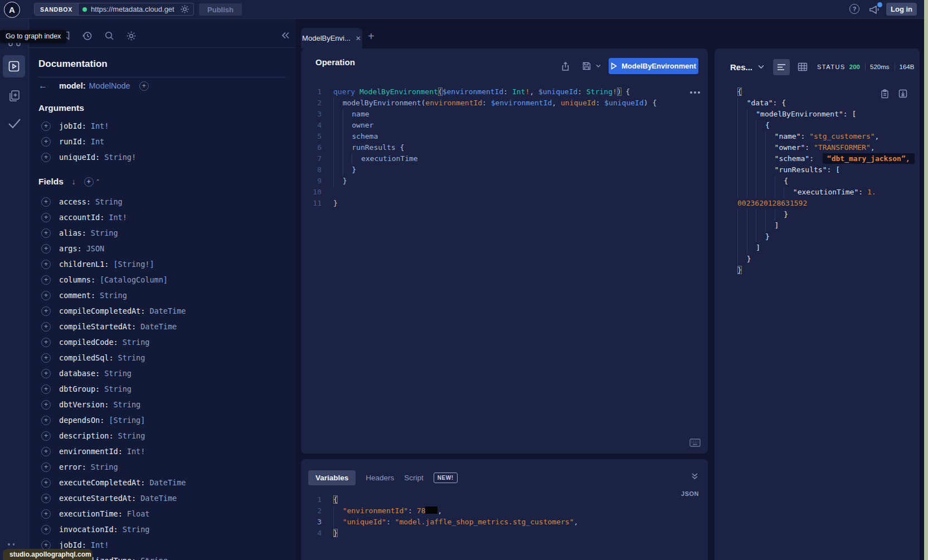 The height and width of the screenshot is (560, 928). What do you see at coordinates (185, 9) in the screenshot?
I see `endpoint-settings-gear-icon` at bounding box center [185, 9].